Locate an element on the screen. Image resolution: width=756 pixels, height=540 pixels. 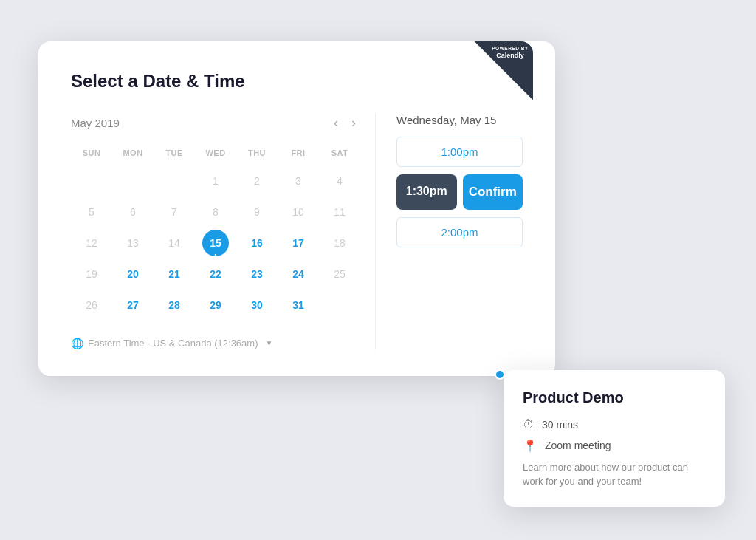
time-slot-200pm: 2:00pm is located at coordinates (459, 232).